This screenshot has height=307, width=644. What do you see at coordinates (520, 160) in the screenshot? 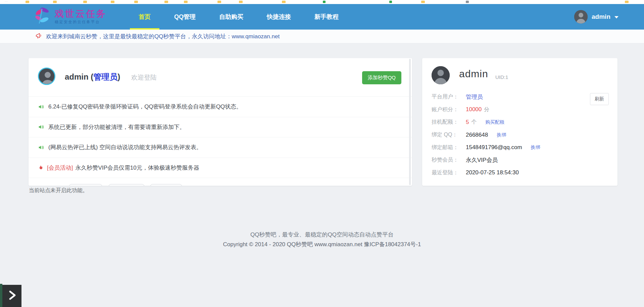
I see `profile-row-vip-level: 秒赞会员： 永久VIP会员` at bounding box center [520, 160].